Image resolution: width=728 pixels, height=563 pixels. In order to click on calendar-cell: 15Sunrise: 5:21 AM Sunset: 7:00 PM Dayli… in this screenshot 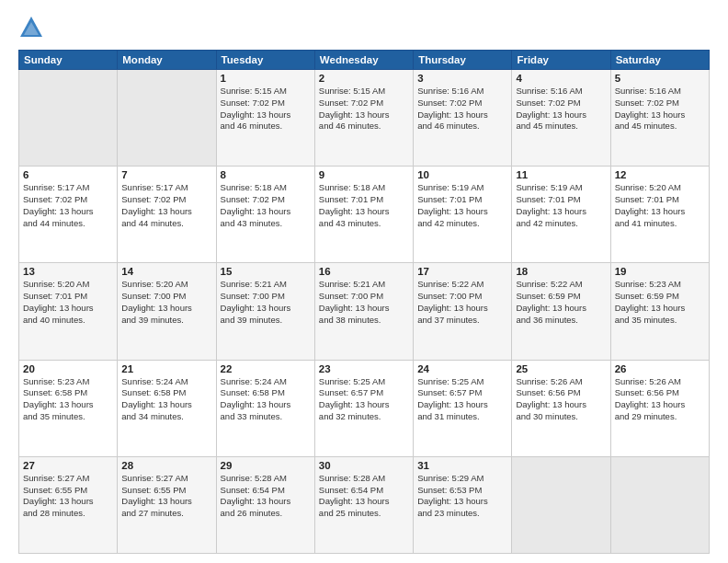, I will do `click(265, 311)`.